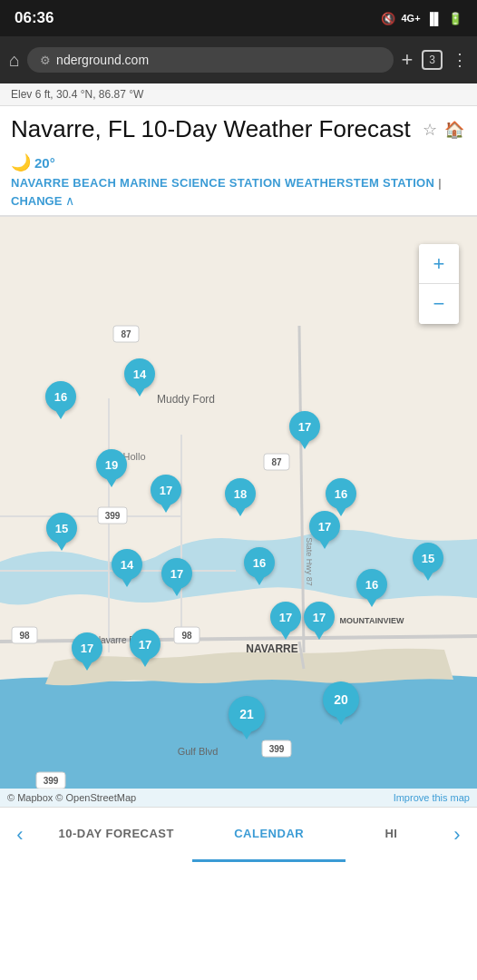 The width and height of the screenshot is (477, 980). Describe the element at coordinates (15, 60) in the screenshot. I see `home-button: ⌂` at that location.